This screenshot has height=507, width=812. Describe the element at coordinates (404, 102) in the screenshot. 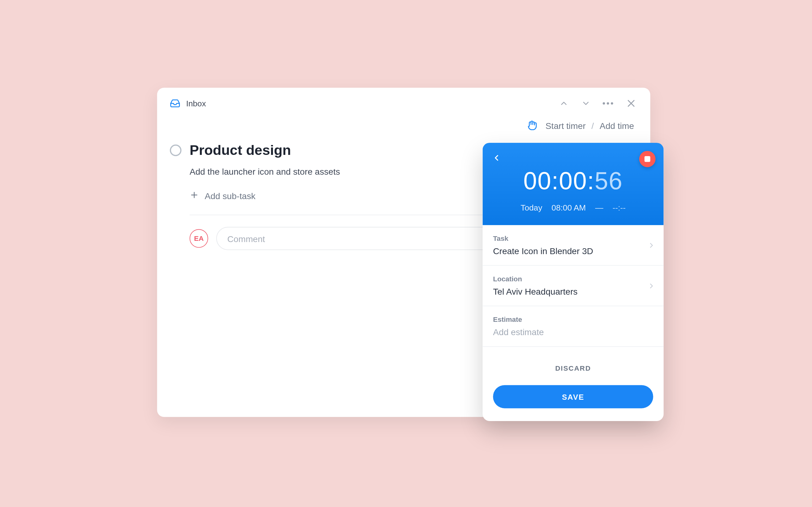

I see `task-card-header: Inbox` at that location.